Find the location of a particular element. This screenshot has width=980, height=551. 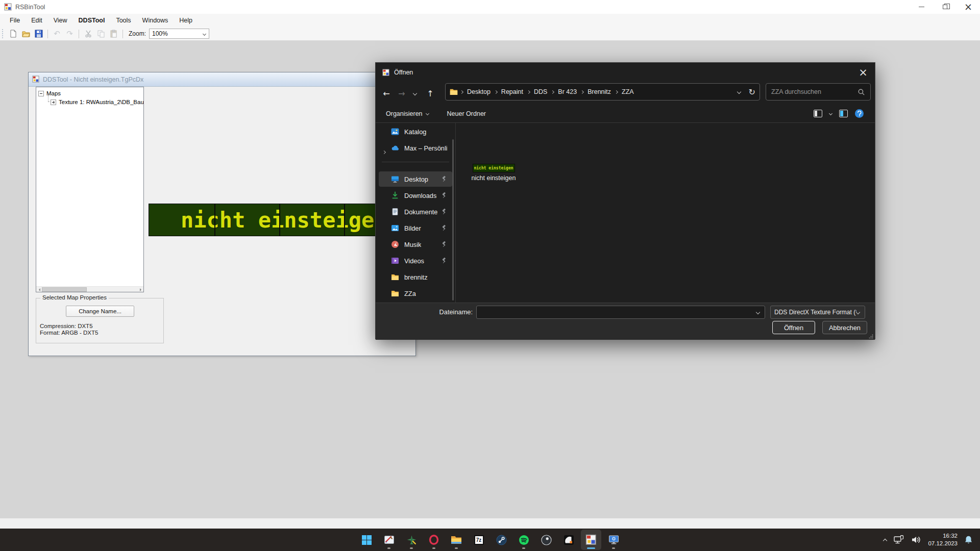

selected-map-properties-group: Selected Map Properties Change Name... C… is located at coordinates (100, 320).